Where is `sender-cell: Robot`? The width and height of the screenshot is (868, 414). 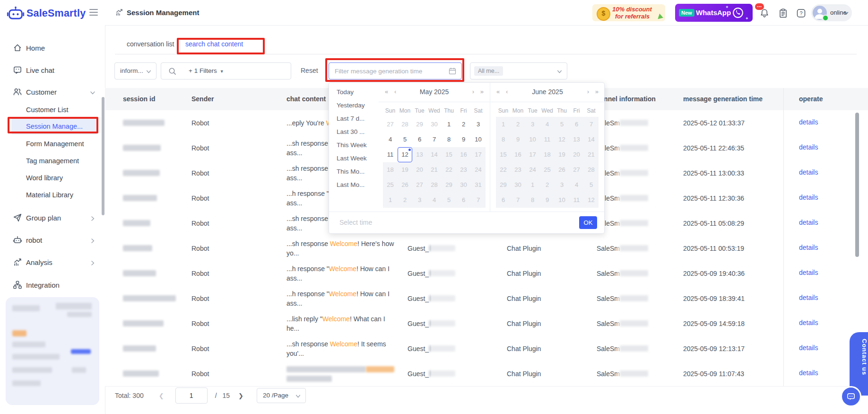 sender-cell: Robot is located at coordinates (200, 123).